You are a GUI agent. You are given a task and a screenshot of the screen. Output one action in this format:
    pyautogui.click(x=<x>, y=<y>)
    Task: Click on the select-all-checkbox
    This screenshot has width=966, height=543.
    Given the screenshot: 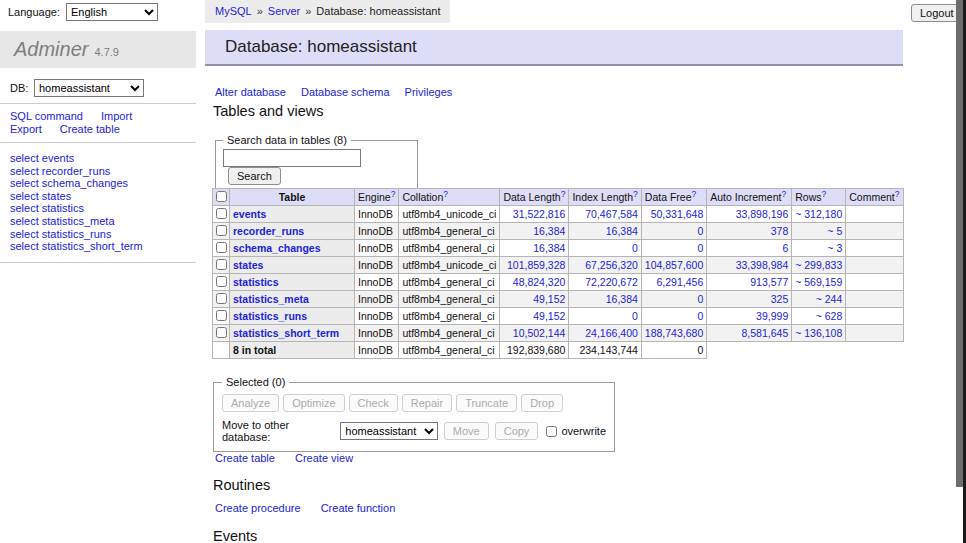 What is the action you would take?
    pyautogui.click(x=222, y=196)
    